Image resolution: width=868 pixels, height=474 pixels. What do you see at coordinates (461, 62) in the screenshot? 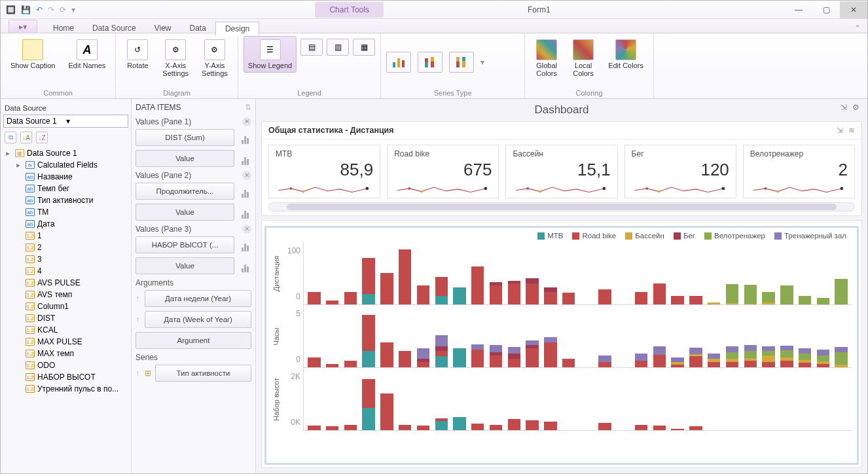
I see `series-type-full` at bounding box center [461, 62].